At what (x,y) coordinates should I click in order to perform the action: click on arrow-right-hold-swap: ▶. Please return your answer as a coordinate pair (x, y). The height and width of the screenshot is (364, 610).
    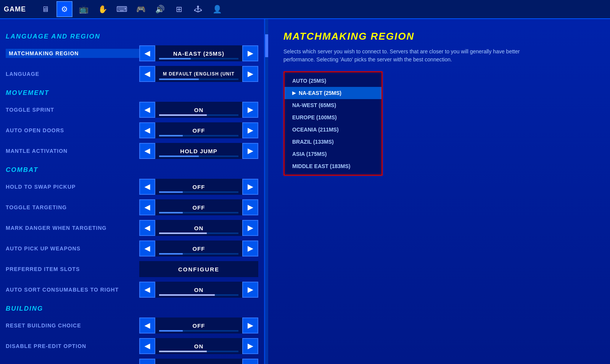
    Looking at the image, I should click on (250, 187).